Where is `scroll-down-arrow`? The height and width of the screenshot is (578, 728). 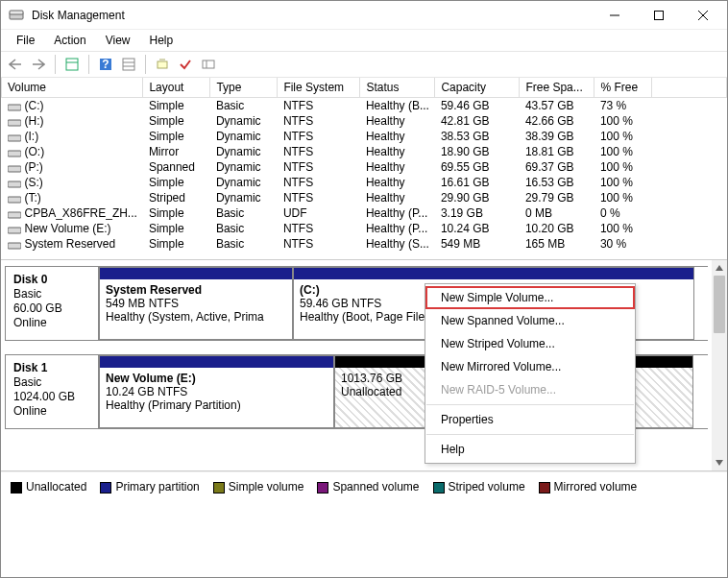 scroll-down-arrow is located at coordinates (719, 463).